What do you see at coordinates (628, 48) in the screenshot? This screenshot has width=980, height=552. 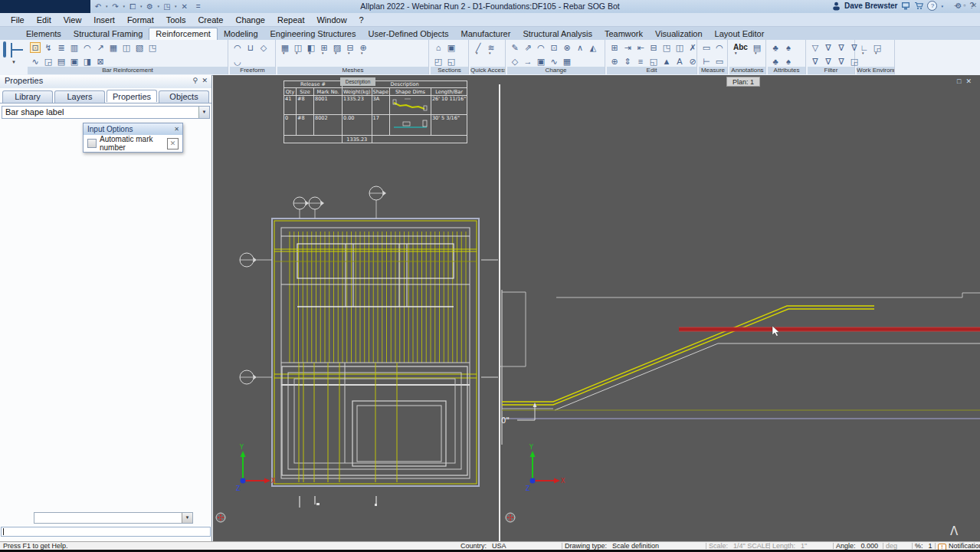 I see `tool-icon: ⇥` at bounding box center [628, 48].